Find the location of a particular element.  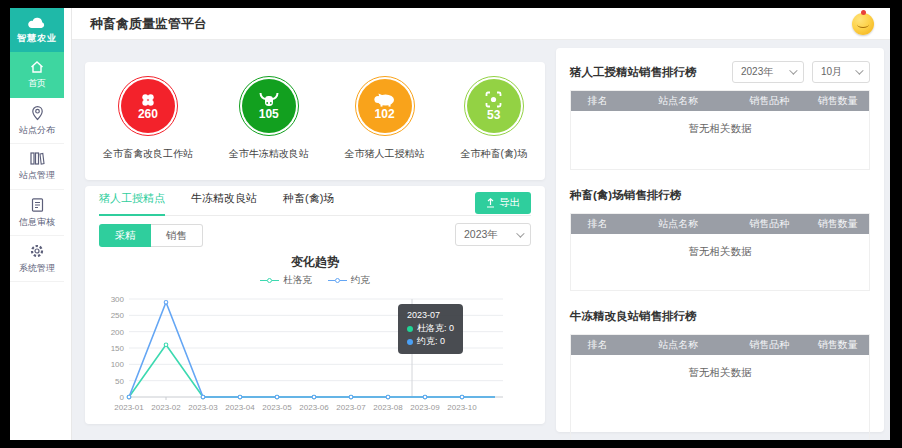

stat-pig-stations: 102 全市猪人工授精站 is located at coordinates (385, 118).